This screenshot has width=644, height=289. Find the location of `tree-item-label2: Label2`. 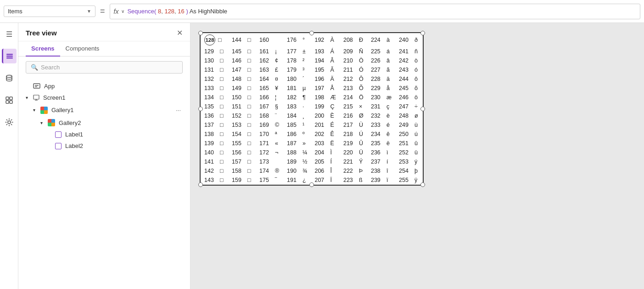

tree-item-label2: Label2 is located at coordinates (104, 146).